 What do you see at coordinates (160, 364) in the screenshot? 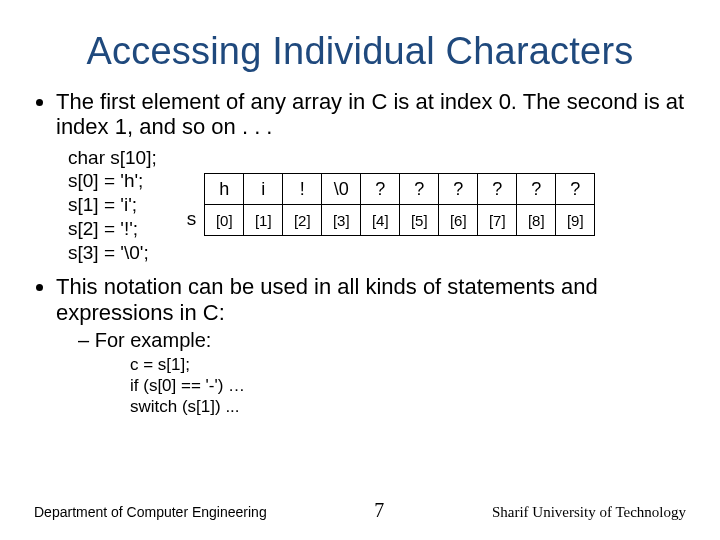
I see `code-line: c = s[1];` at bounding box center [160, 364].